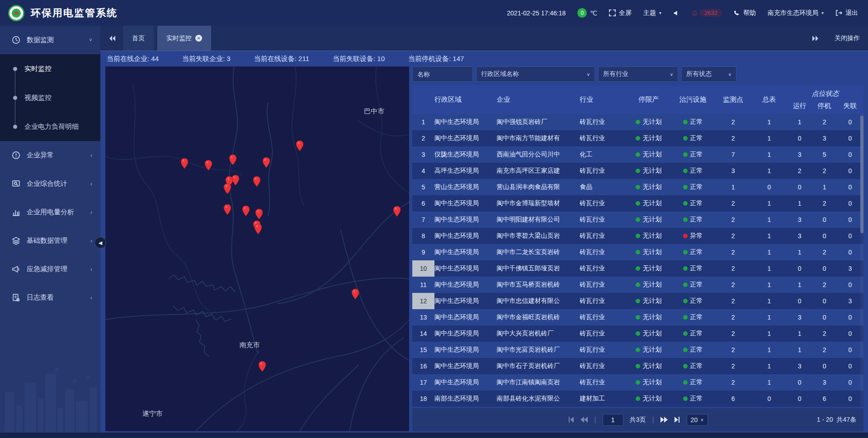  What do you see at coordinates (638, 122) in the screenshot?
I see `table-row: 1阆中生态环境局阆中强锐页岩砖厂砖瓦行业无计划正常21120` at bounding box center [638, 122].